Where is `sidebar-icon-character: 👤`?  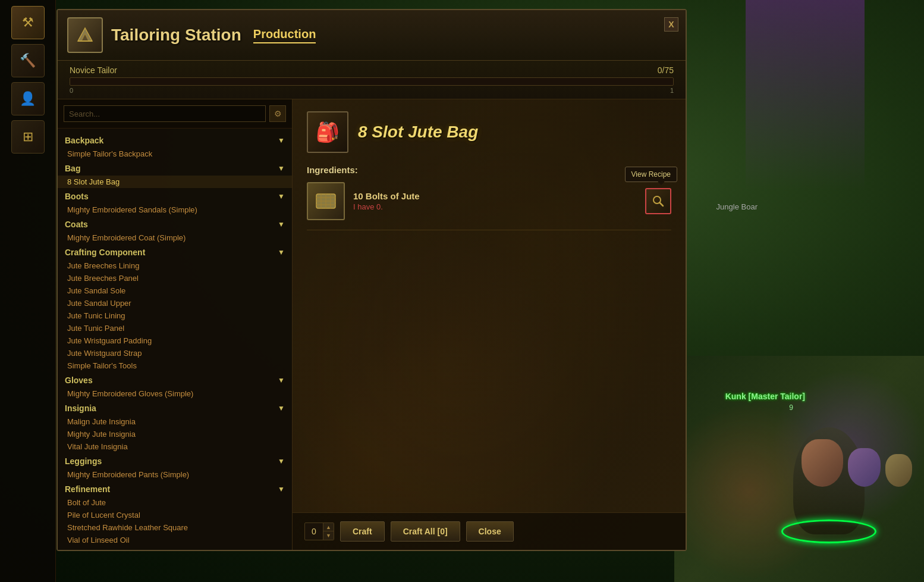 sidebar-icon-character: 👤 is located at coordinates (28, 99).